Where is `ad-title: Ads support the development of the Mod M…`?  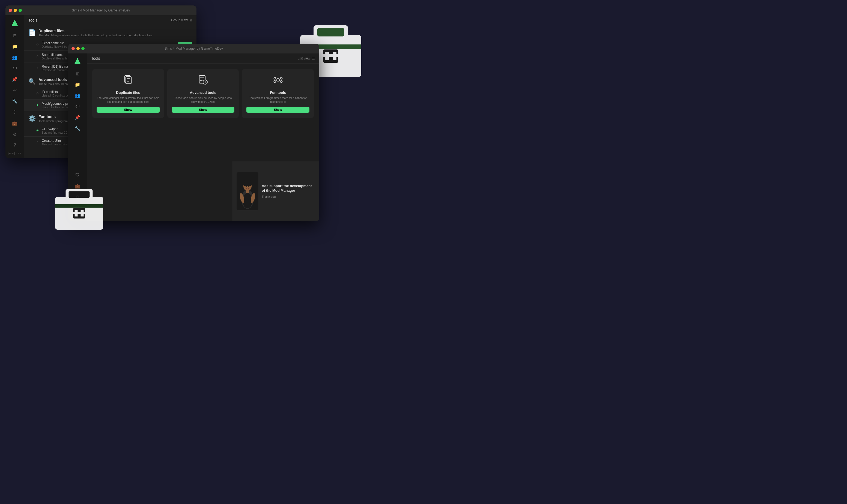
ad-title: Ads support the development of the Mod M… is located at coordinates (288, 188).